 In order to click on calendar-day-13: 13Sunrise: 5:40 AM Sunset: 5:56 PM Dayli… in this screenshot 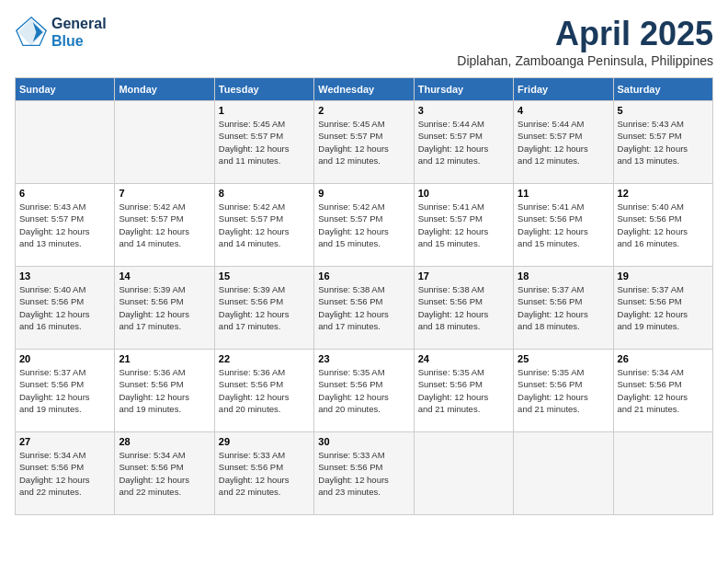, I will do `click(65, 308)`.